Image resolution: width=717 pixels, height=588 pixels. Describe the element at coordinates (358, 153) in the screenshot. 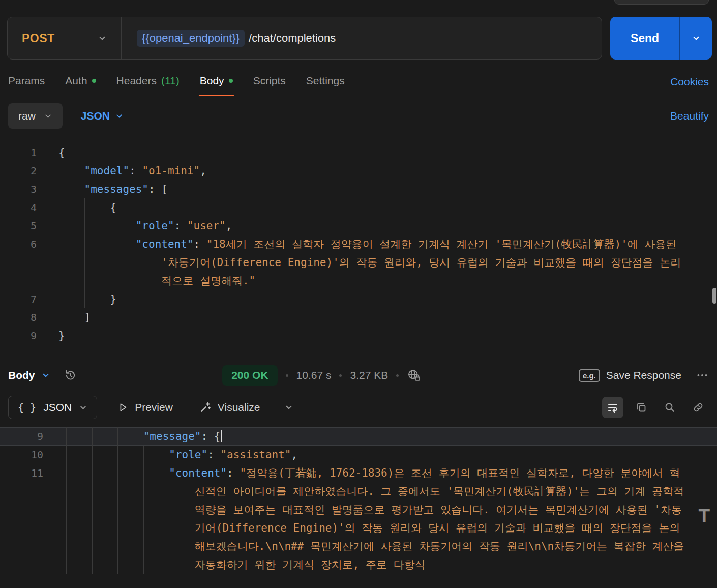

I see `code-line: 1{` at that location.